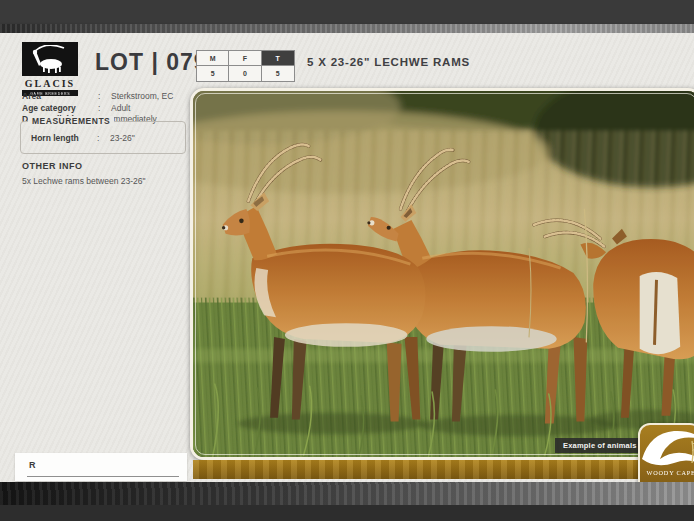 Image resolution: width=694 pixels, height=521 pixels. Describe the element at coordinates (50, 84) in the screenshot. I see `glacis-name: GLACIS` at that location.